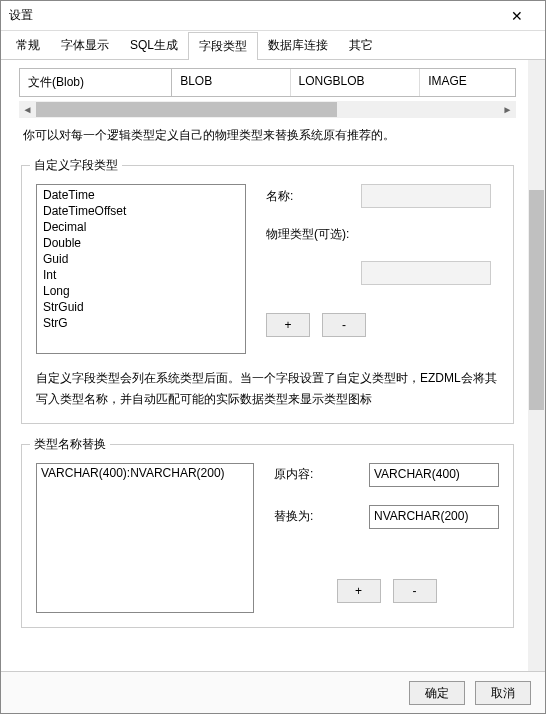  I want to click on vscrollbar, so click(536, 366).